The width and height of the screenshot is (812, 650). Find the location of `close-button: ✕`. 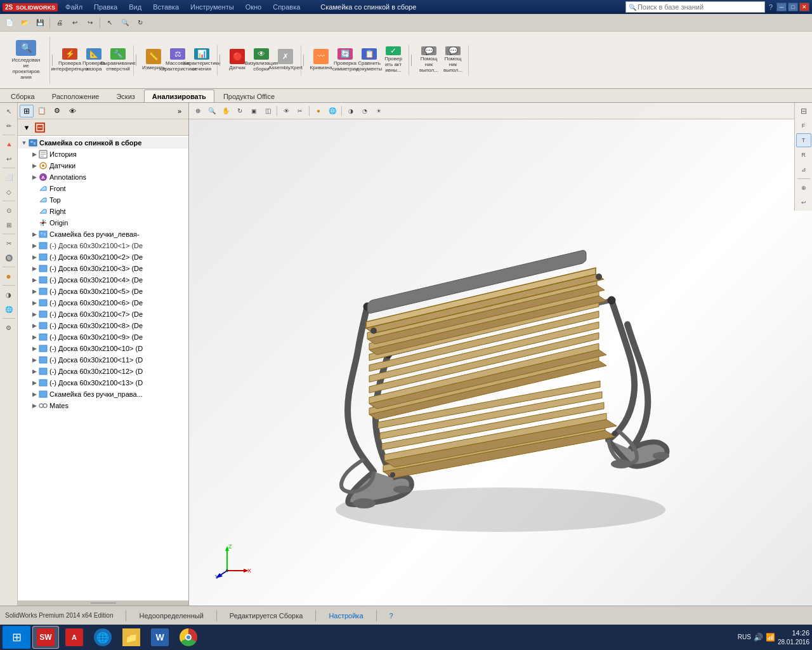

close-button: ✕ is located at coordinates (804, 7).